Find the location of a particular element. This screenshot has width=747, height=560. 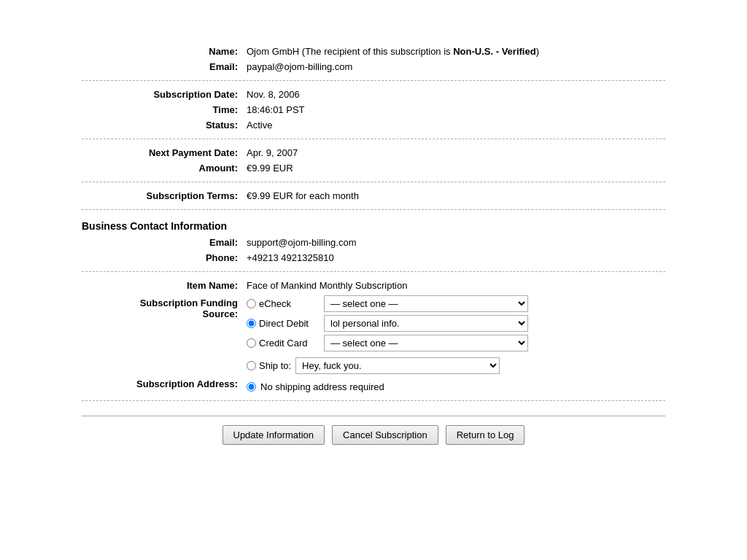

address-row: Subscription Address: No shipping addres… is located at coordinates (374, 385).